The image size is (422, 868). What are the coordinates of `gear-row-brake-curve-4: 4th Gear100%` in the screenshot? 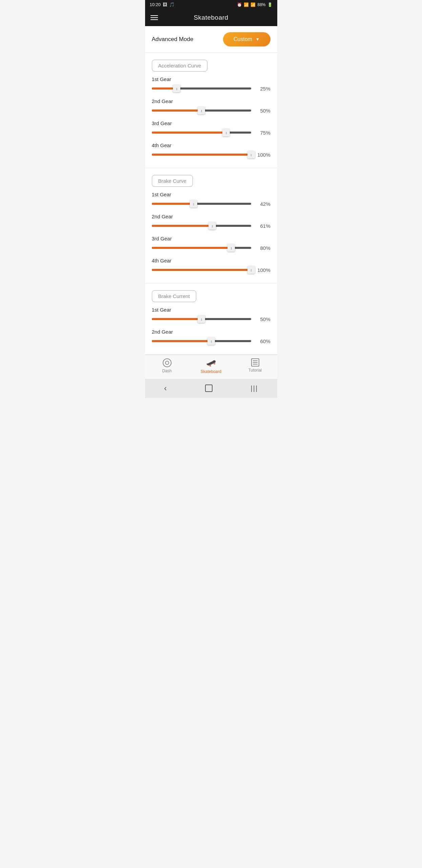 It's located at (211, 266).